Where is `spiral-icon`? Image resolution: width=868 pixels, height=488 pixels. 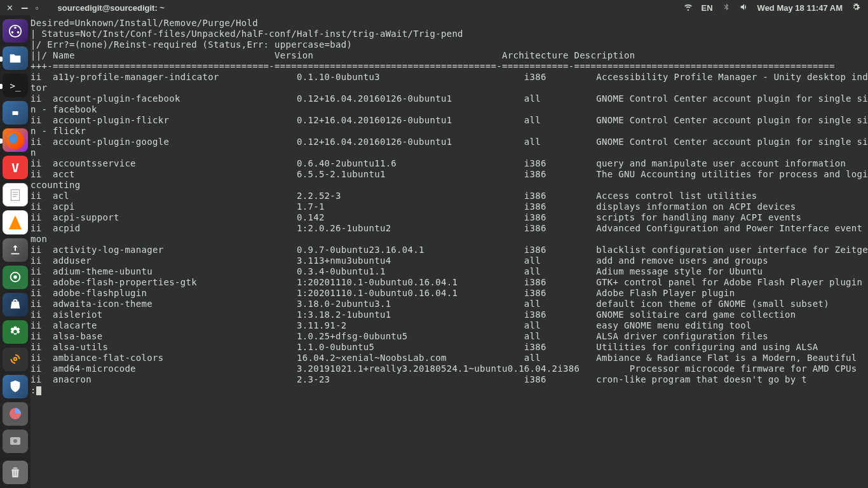
spiral-icon is located at coordinates (15, 360).